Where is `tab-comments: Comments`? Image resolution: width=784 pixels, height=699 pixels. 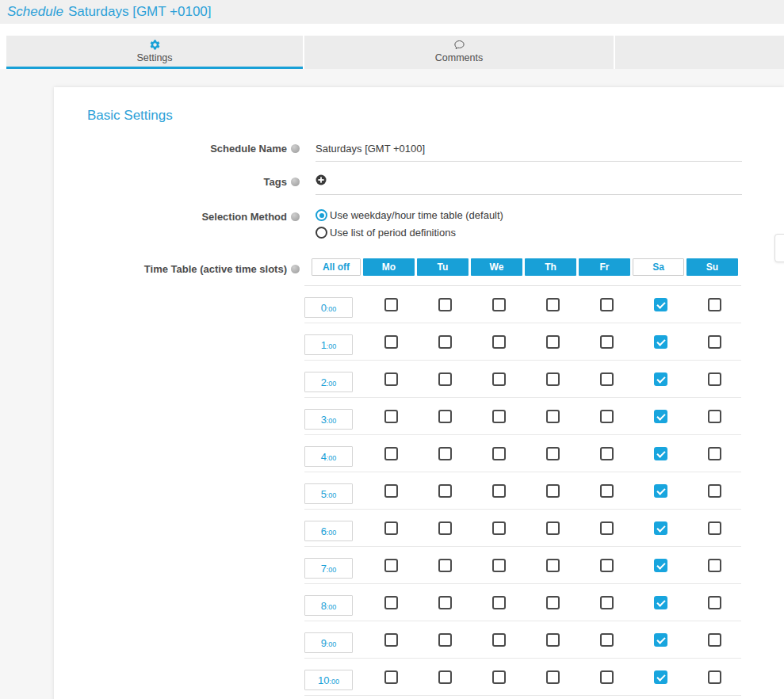
tab-comments: Comments is located at coordinates (459, 52).